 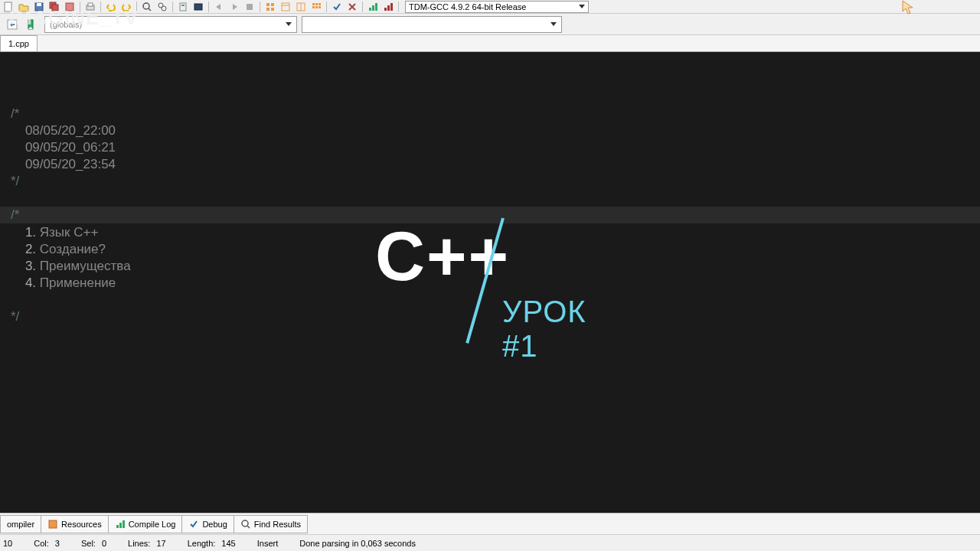 I want to click on file-tab-label: 1.cpp, so click(x=18, y=44).